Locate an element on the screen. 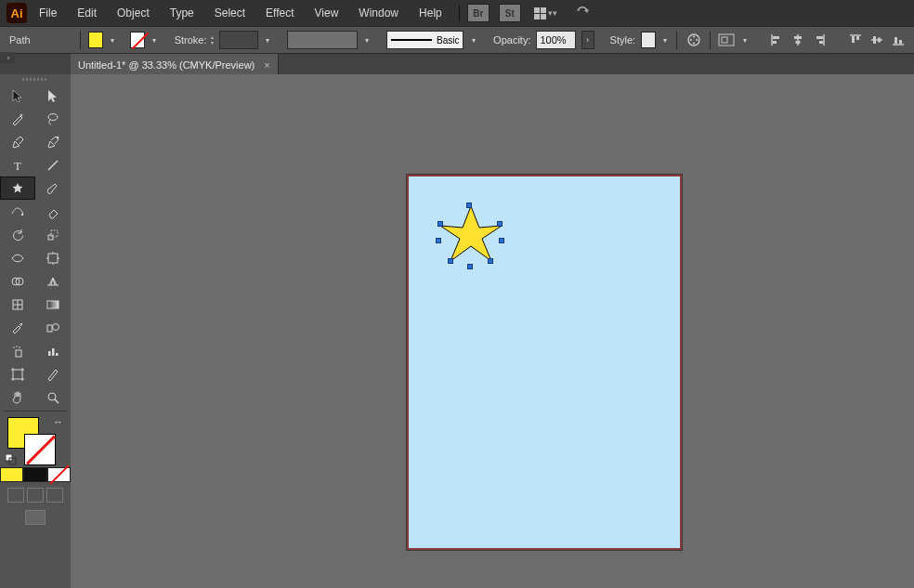 This screenshot has width=914, height=588. direct-selection-tool is located at coordinates (53, 95).